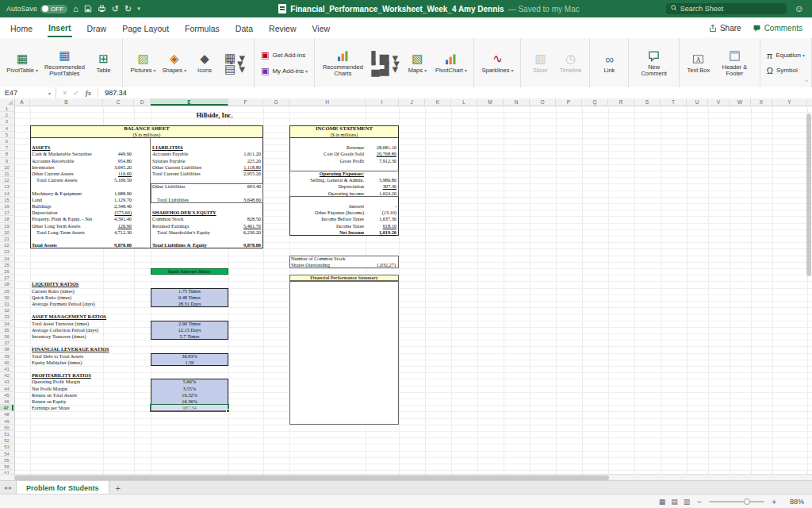  What do you see at coordinates (67, 389) in the screenshot?
I see `cell-B44: Net Profit Margin` at bounding box center [67, 389].